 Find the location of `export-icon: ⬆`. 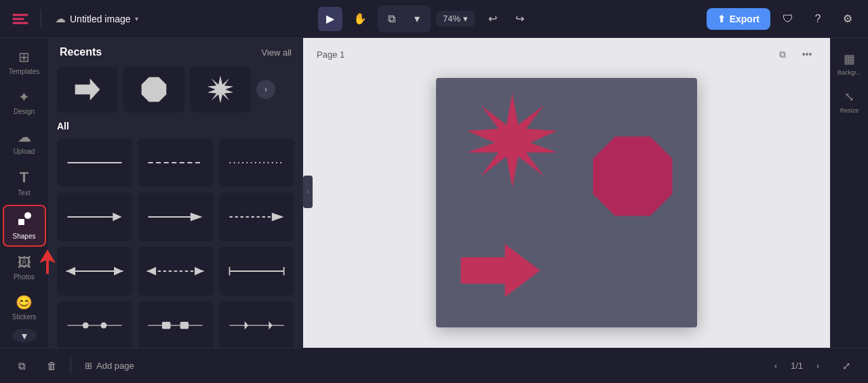

export-icon: ⬆ is located at coordinates (722, 19).